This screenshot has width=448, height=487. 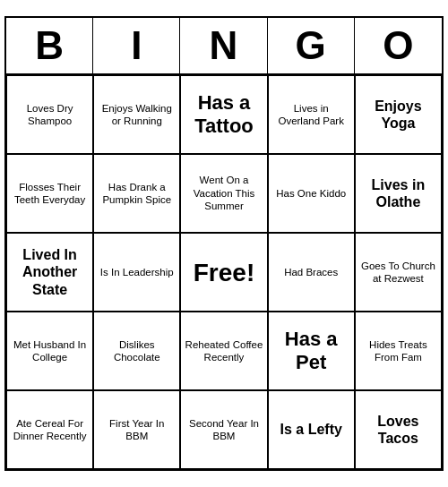 What do you see at coordinates (398, 46) in the screenshot?
I see `bingo-letter-o: O` at bounding box center [398, 46].